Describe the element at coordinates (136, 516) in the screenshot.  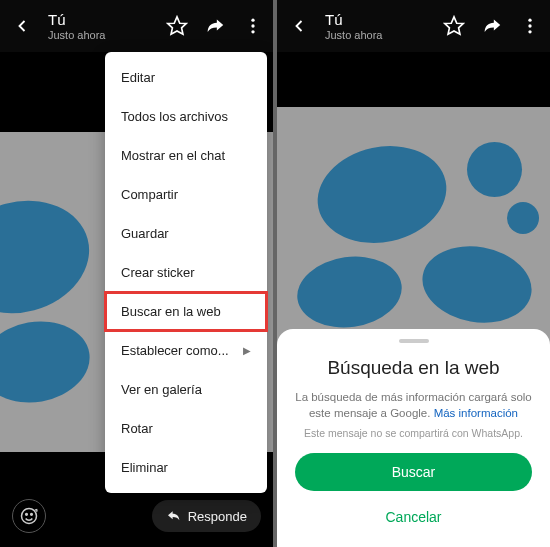
I see `bottom-bar: Responde` at that location.